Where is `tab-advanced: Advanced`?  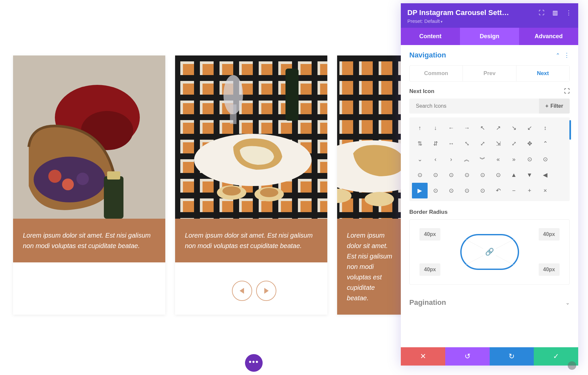 tab-advanced: Advanced is located at coordinates (549, 37).